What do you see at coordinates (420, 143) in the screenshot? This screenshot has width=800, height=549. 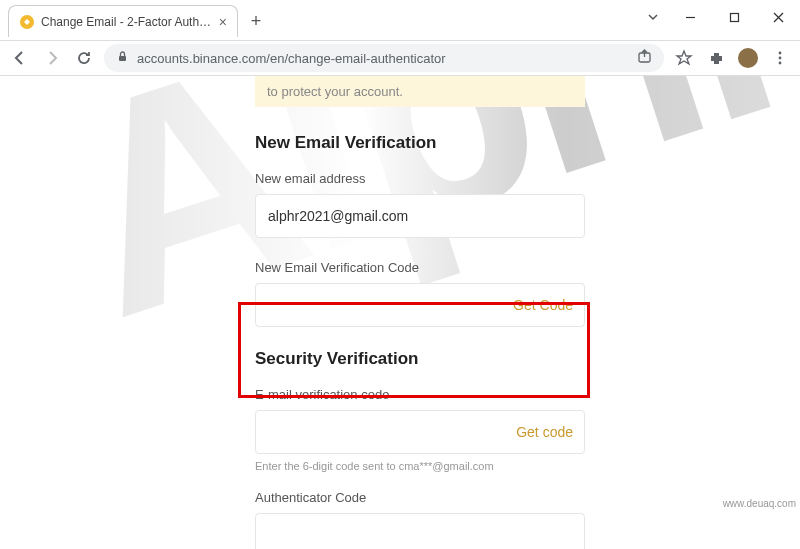 I see `section-heading-new-email: New Email Verification` at bounding box center [420, 143].